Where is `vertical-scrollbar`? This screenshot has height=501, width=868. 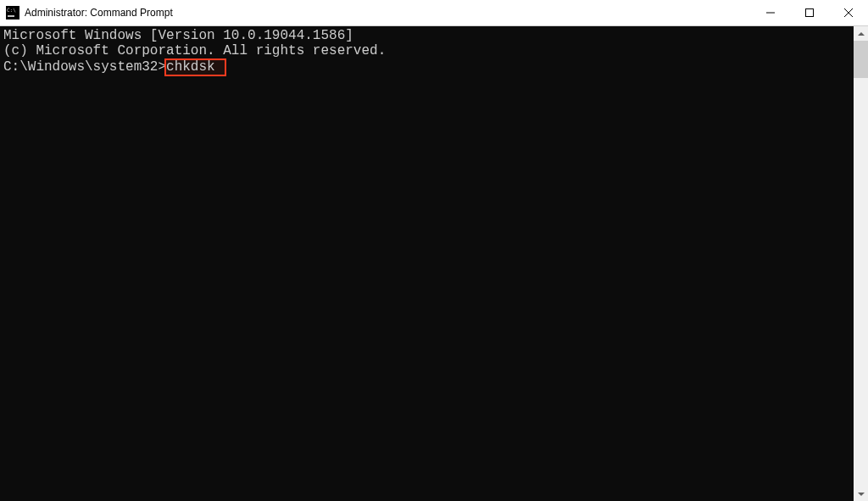
vertical-scrollbar is located at coordinates (861, 264).